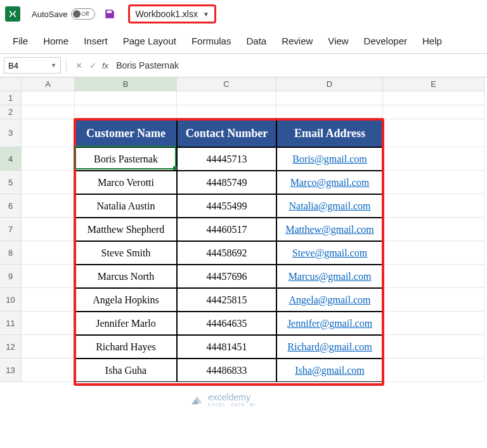 The image size is (487, 448). I want to click on cell: Natalia@gmail.com, so click(330, 206).